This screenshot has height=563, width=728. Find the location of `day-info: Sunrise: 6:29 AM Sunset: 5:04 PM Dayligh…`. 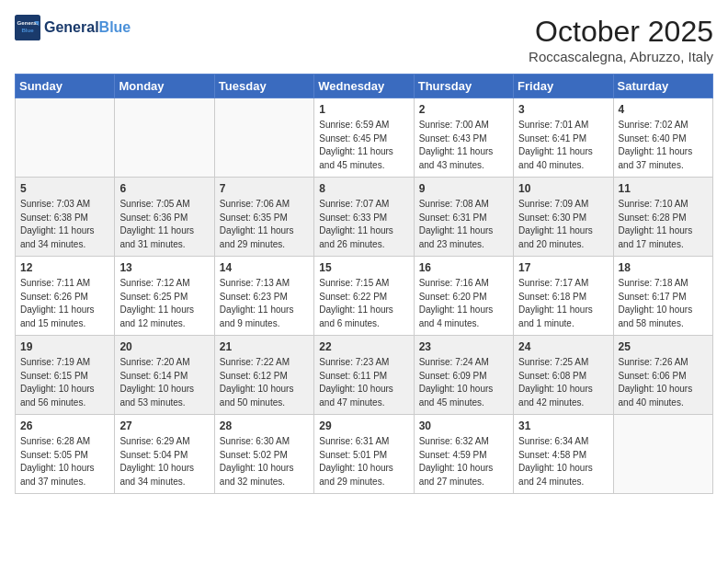

day-info: Sunrise: 6:29 AM Sunset: 5:04 PM Dayligh… is located at coordinates (164, 462).